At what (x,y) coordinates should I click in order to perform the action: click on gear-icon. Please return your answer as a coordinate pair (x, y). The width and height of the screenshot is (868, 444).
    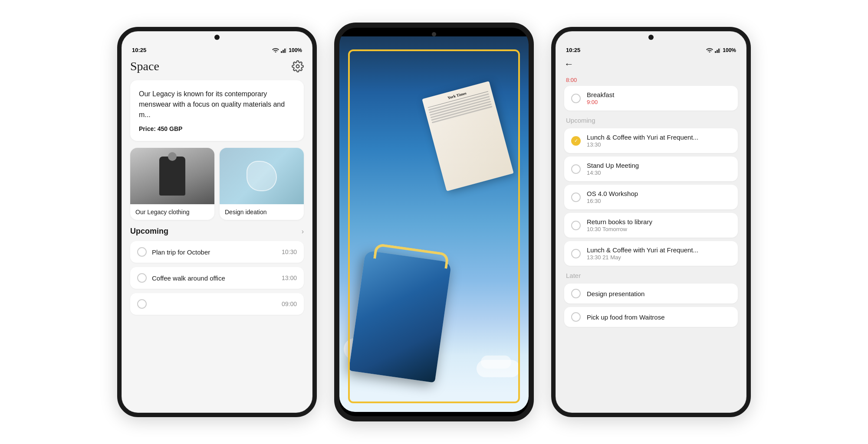
    Looking at the image, I should click on (298, 66).